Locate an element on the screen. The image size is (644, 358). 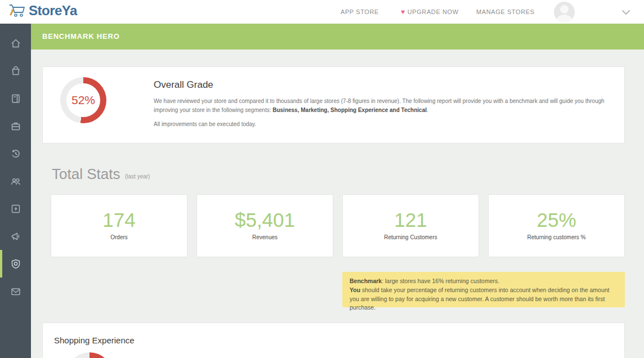
stat-card-returning-customers-pct: 25% Returning customers % is located at coordinates (556, 226).